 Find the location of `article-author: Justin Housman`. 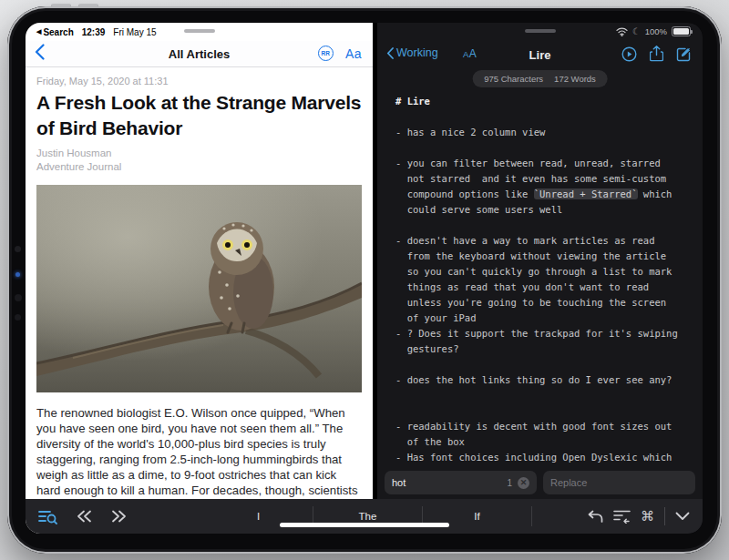

article-author: Justin Housman is located at coordinates (199, 153).